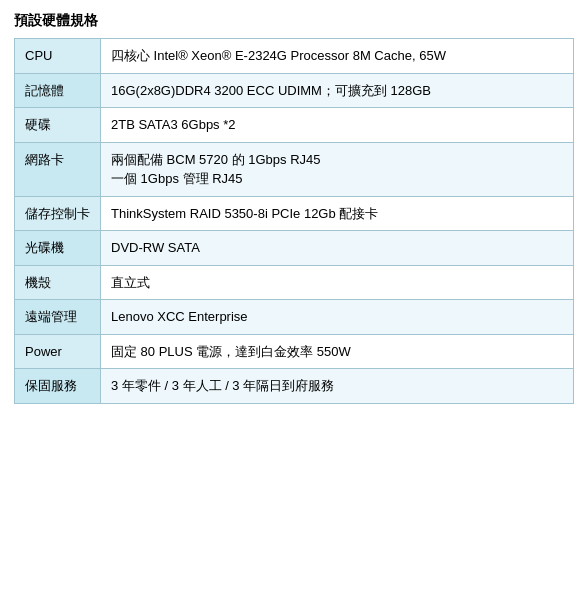 Image resolution: width=588 pixels, height=595 pixels. What do you see at coordinates (58, 214) in the screenshot?
I see `spec-label: 儲存控制卡` at bounding box center [58, 214].